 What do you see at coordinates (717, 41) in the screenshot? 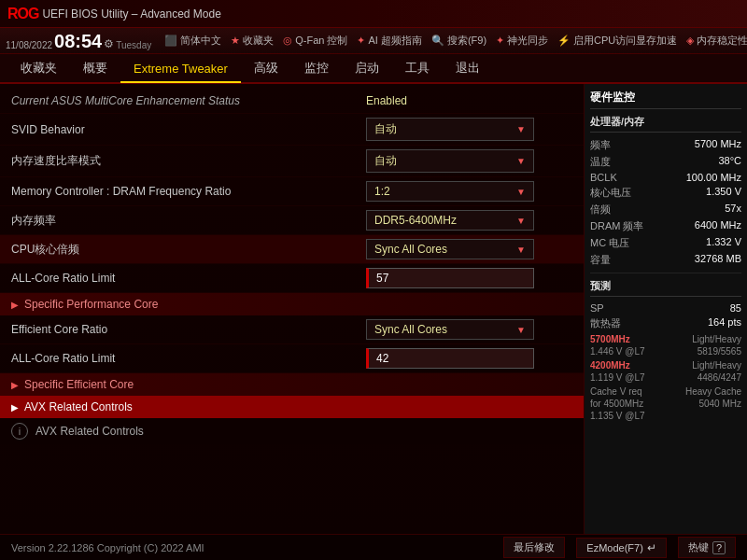
I see `toolbar-item-mem-test: ◈ 内存稳定性测试` at bounding box center [717, 41].